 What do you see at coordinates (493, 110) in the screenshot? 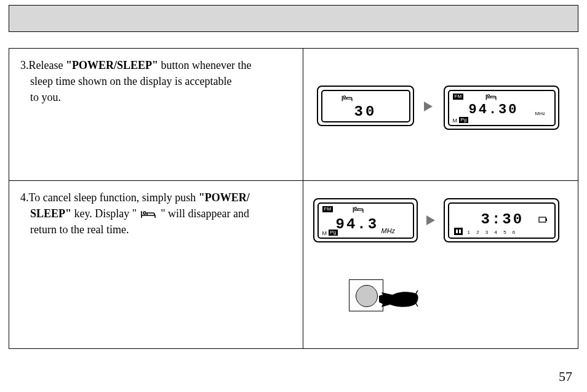
I see `lcd-value: 94.30` at bounding box center [493, 110].